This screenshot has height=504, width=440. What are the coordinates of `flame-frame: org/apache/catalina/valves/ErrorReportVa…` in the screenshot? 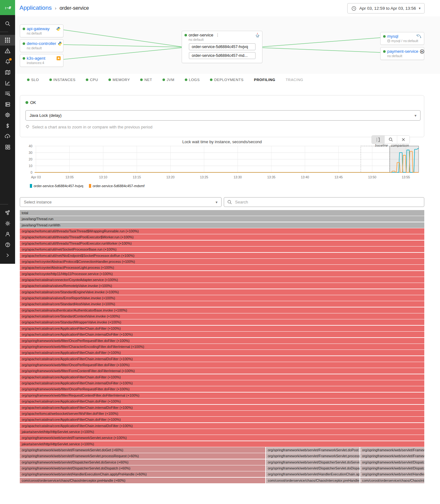 It's located at (222, 298).